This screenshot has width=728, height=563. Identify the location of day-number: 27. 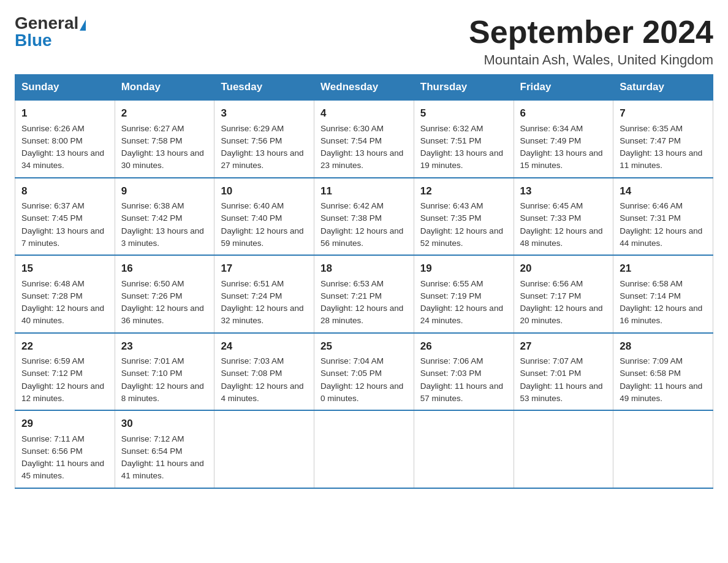
(564, 347).